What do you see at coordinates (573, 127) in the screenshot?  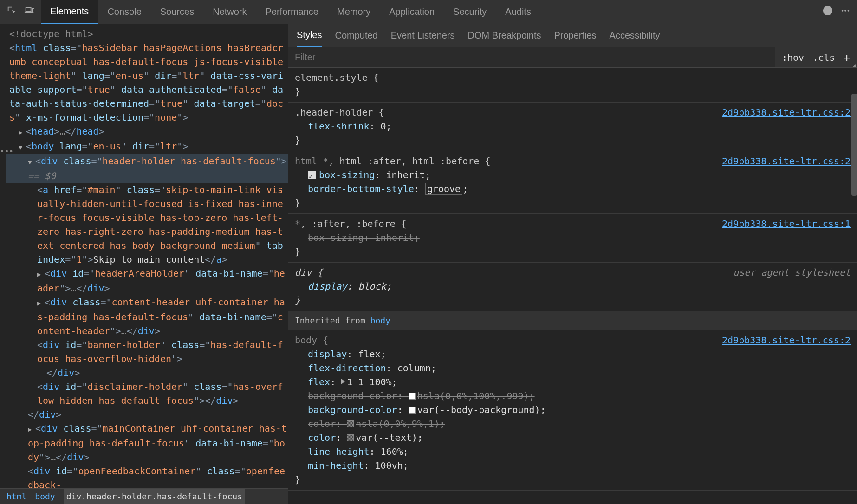 I see `rule-header-holder: 2d9bb338.site-ltr.css:2 .header-holder {…` at bounding box center [573, 127].